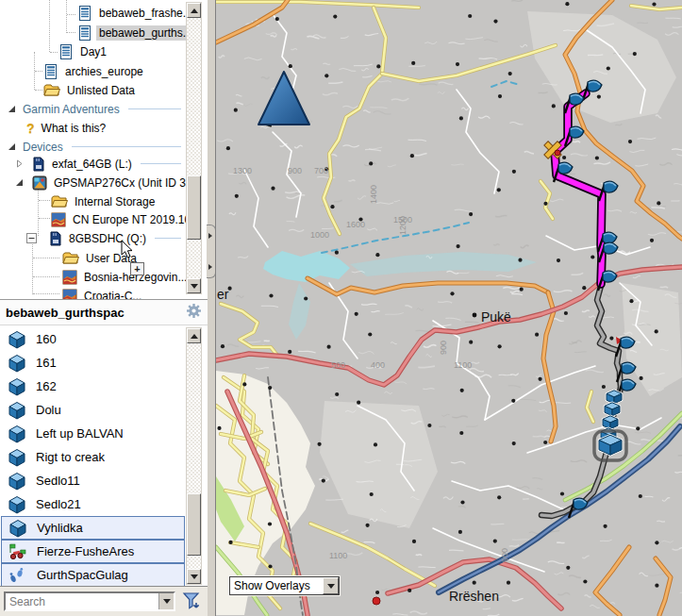  I want to click on tree-item-exfat-64gb-l: exfat_64GB (L:), so click(92, 164).